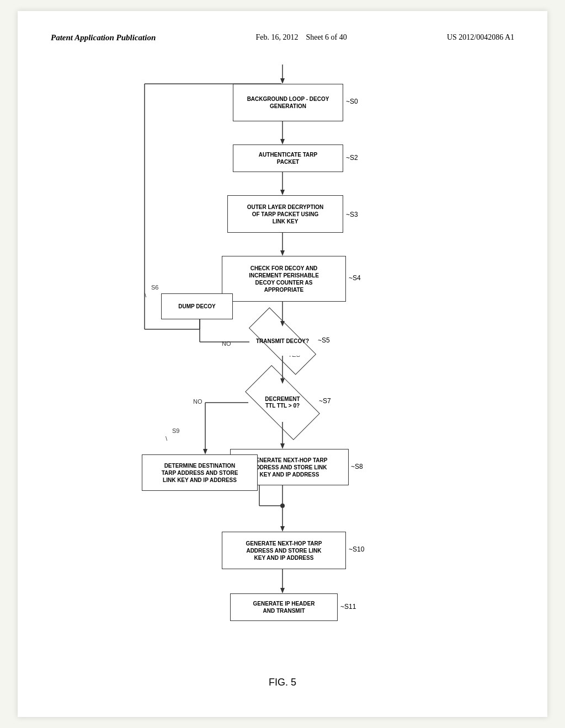 The width and height of the screenshot is (565, 728). I want to click on node-S9: DETERMINE DESTINATIONTARP ADDRESS AND ST…, so click(200, 473).